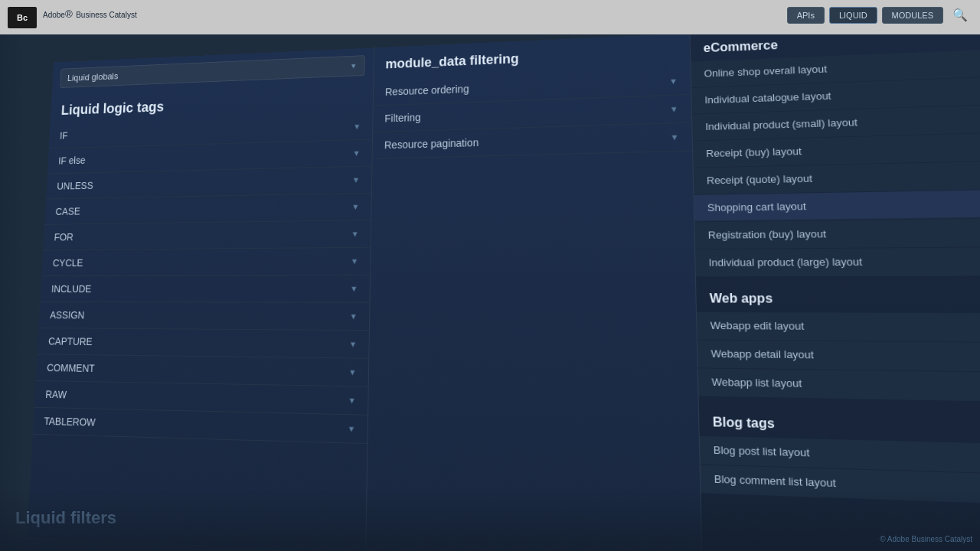  I want to click on search-button: 🔍, so click(960, 15).